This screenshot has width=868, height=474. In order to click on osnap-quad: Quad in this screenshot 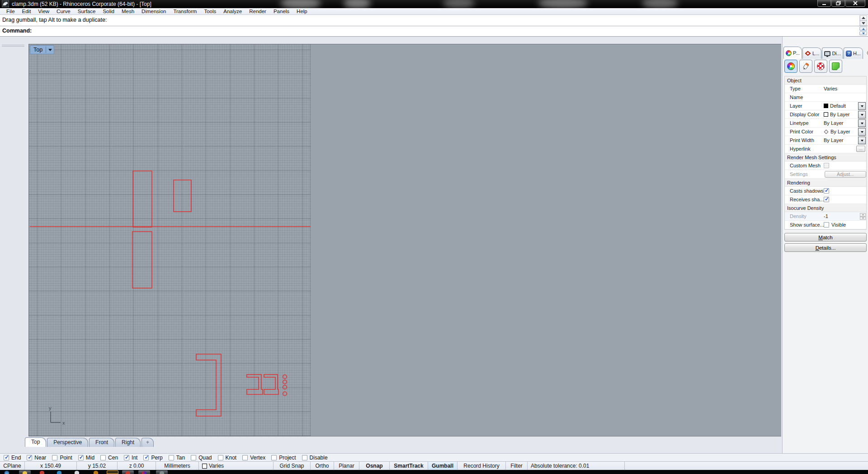, I will do `click(201, 458)`.